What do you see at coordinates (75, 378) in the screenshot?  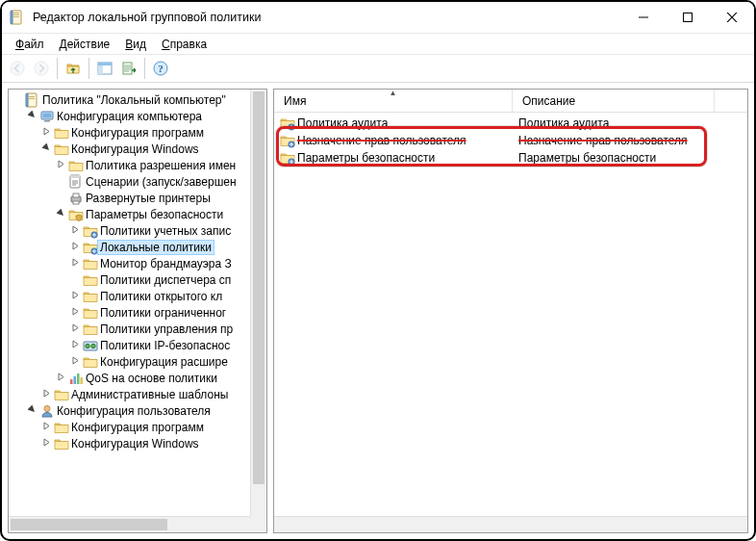 I see `qos-icon` at bounding box center [75, 378].